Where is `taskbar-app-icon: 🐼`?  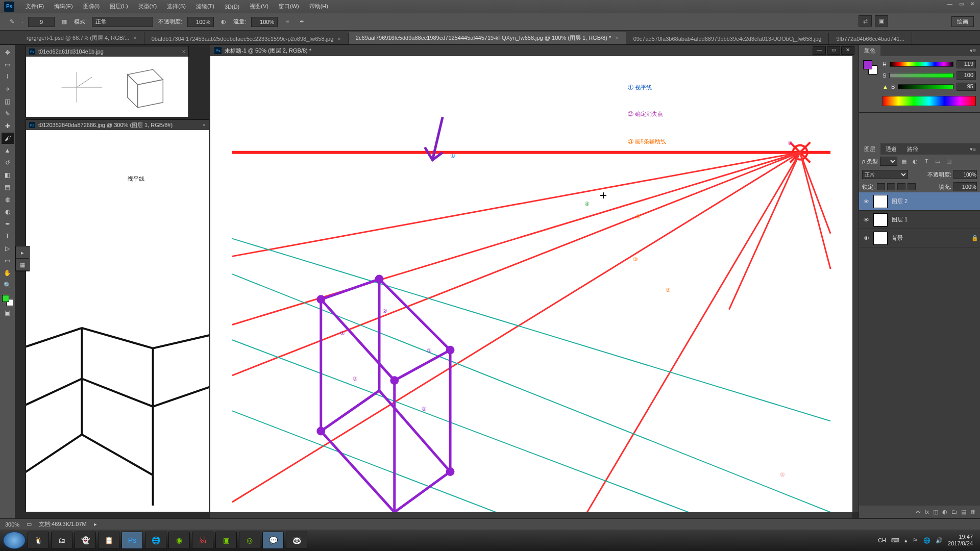 taskbar-app-icon: 🐼 is located at coordinates (297, 540).